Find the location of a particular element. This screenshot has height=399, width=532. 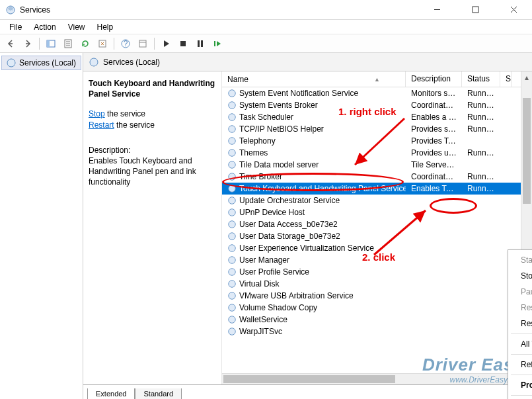

service-row: TCP/IP NetBIOS HelperProvides su…Running is located at coordinates (377, 129).